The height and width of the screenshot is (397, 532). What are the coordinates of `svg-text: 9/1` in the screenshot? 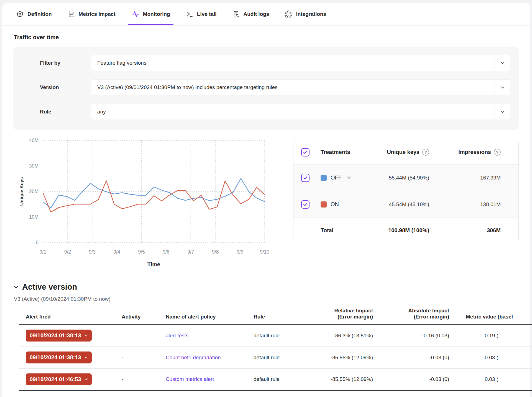 It's located at (43, 252).